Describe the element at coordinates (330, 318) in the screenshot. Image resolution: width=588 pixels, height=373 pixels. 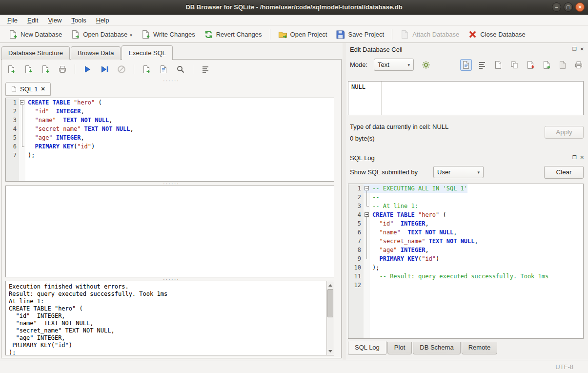
I see `scrollbar` at that location.